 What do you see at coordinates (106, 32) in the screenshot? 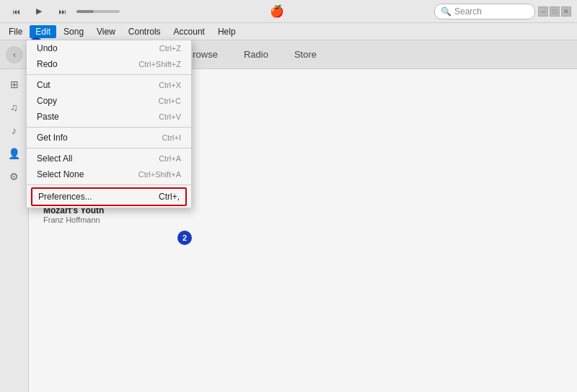
I see `menu-view: View` at bounding box center [106, 32].